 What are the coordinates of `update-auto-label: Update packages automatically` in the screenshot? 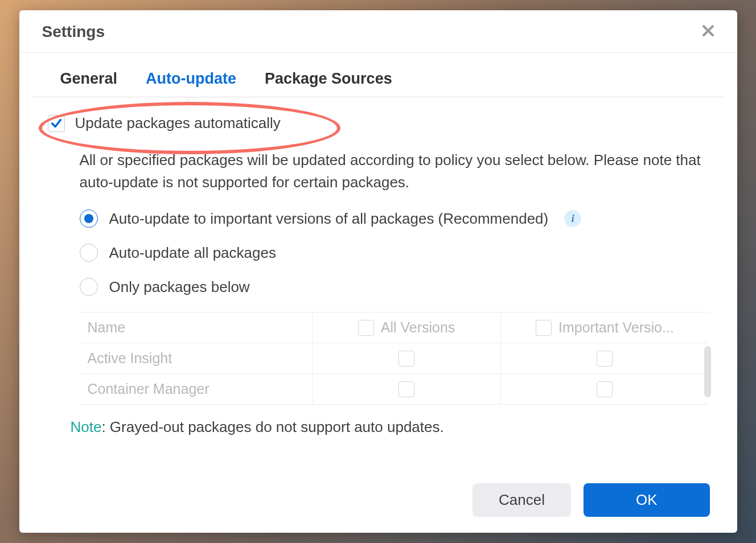 It's located at (178, 123).